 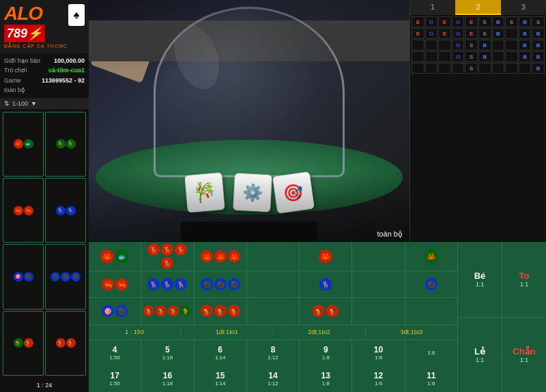 I want to click on bet-cell-to: To 1:1, so click(x=524, y=280).